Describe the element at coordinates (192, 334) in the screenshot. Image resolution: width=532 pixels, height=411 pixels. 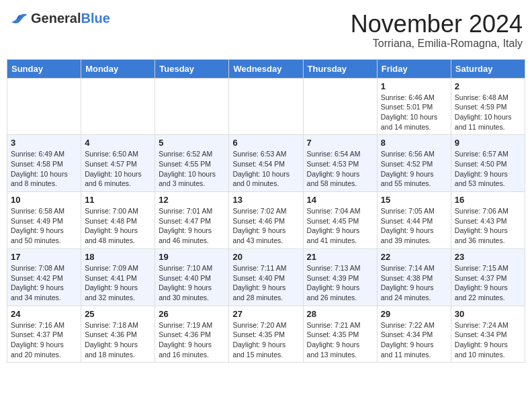
I see `calendar-cell: 26Sunrise: 7:19 AM Sunset: 4:36 PM Dayli…` at that location.